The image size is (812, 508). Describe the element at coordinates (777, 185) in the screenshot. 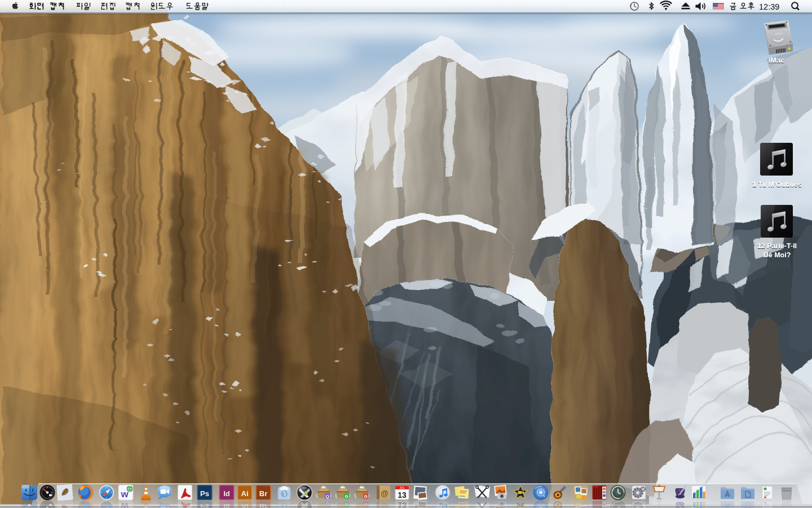

I see `svg-text: 1 Tu M'Oublies` at that location.